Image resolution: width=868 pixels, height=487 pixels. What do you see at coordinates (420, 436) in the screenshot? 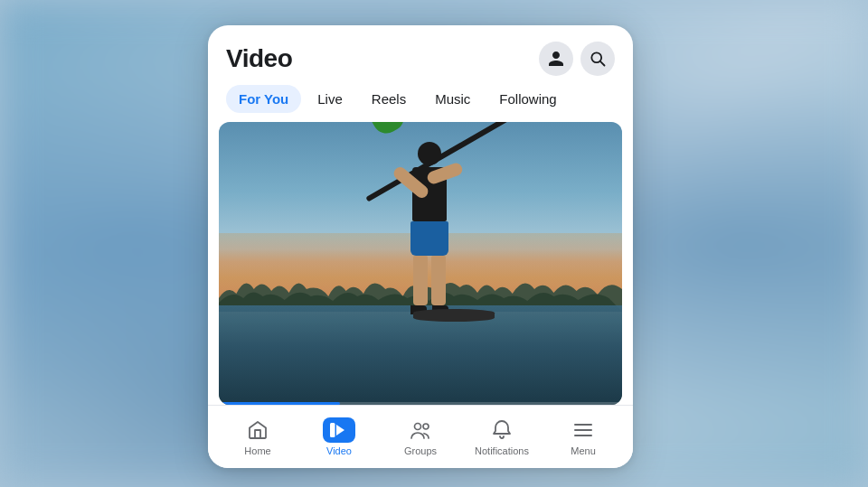
I see `bottom-navigation: Home Video Groups` at bounding box center [420, 436].